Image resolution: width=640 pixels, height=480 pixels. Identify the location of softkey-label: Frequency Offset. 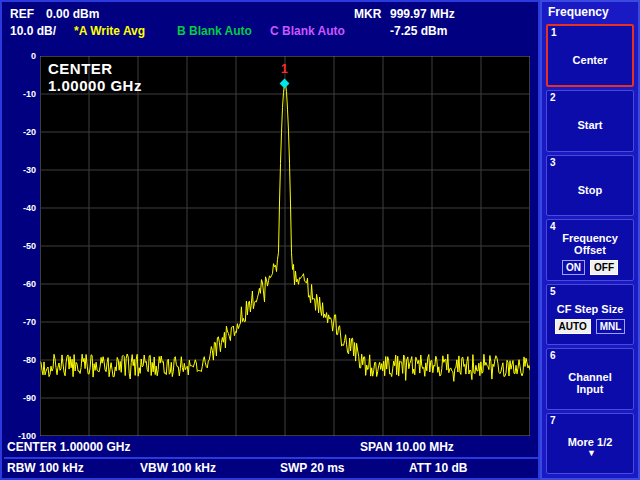
(590, 244).